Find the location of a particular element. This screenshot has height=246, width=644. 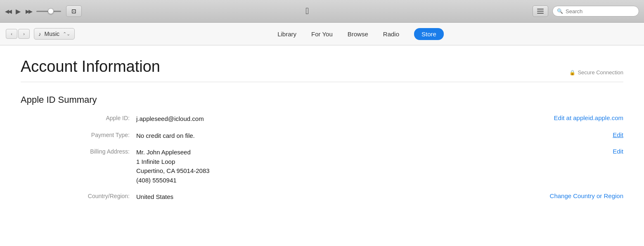

back-button: ‹ is located at coordinates (12, 34).